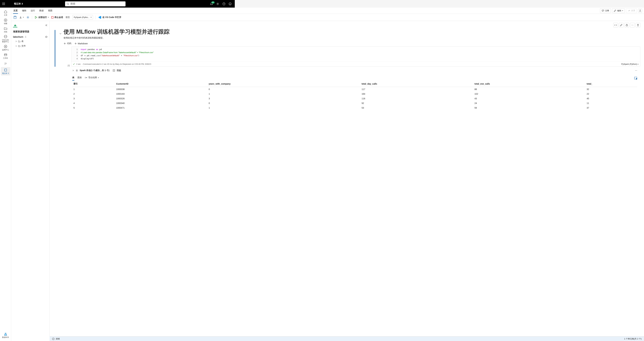 The width and height of the screenshot is (644, 341). I want to click on help-icon: ?, so click(224, 4).